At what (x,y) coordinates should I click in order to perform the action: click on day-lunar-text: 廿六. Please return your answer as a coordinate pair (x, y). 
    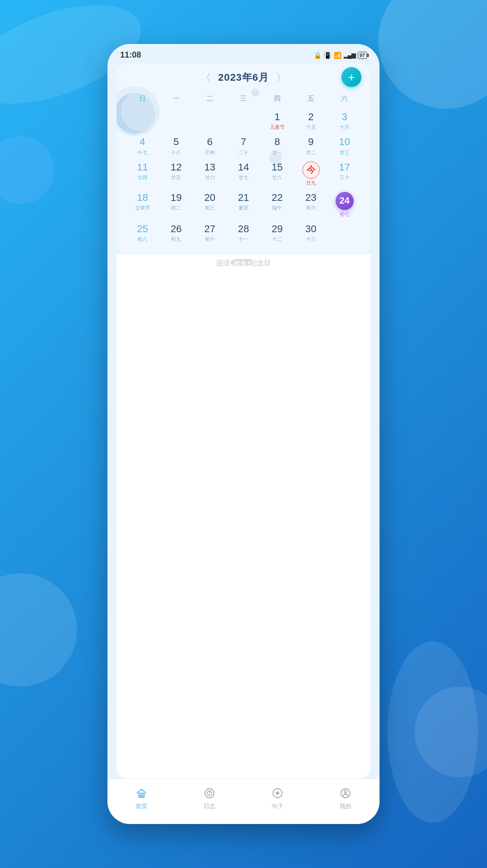
    Looking at the image, I should click on (210, 178).